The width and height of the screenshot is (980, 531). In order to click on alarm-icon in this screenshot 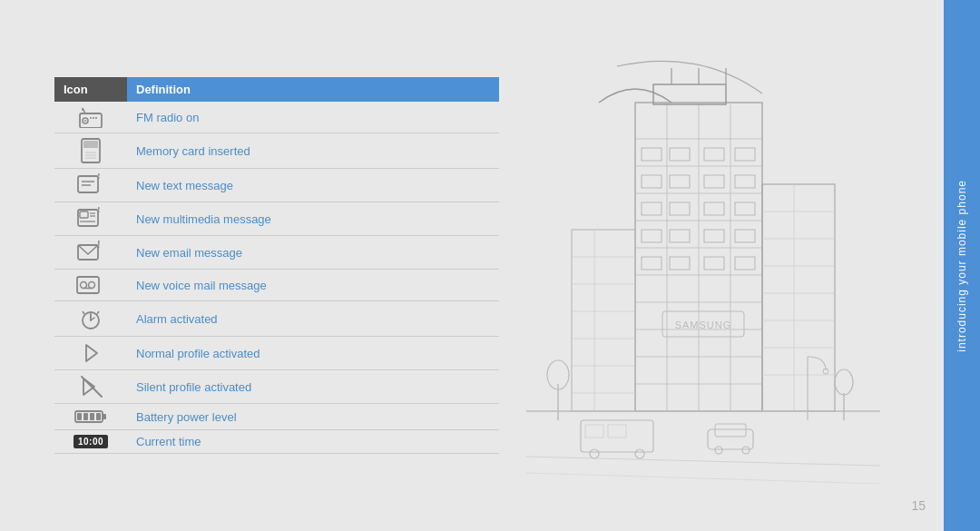, I will do `click(91, 319)`.